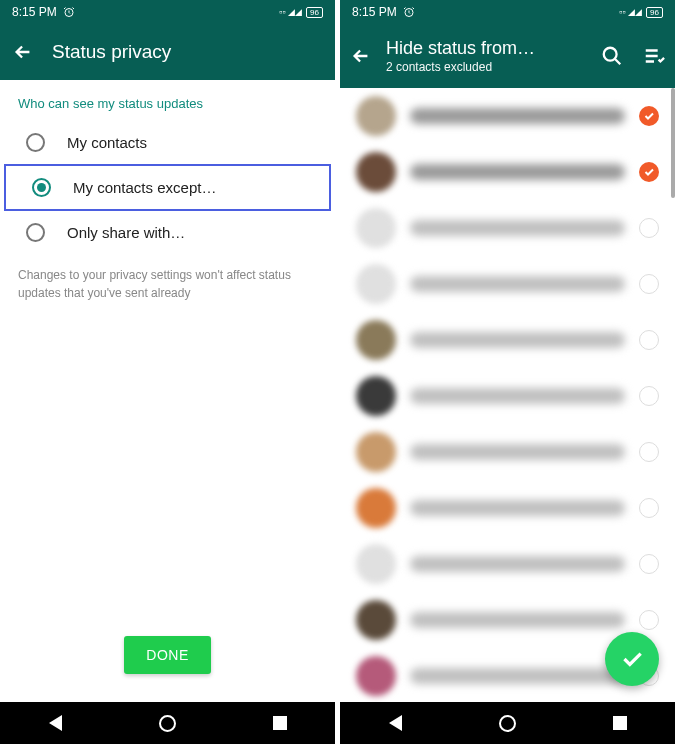 The height and width of the screenshot is (744, 675). I want to click on done-button: DONE, so click(167, 655).